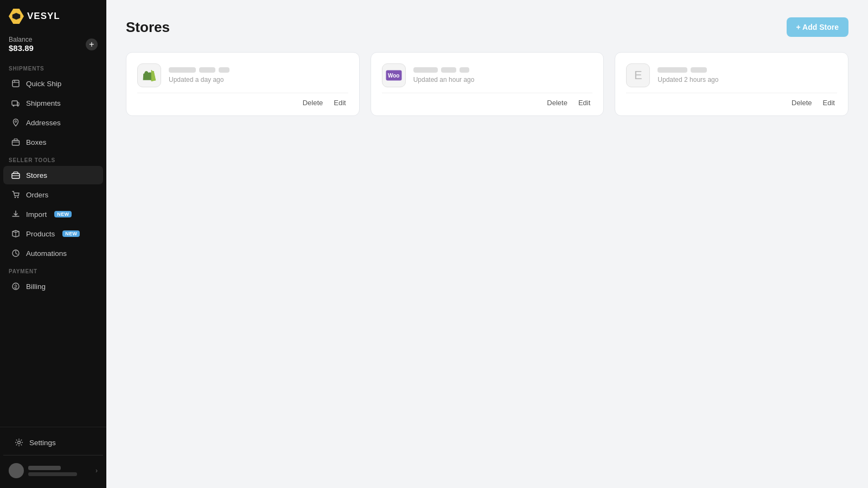  I want to click on store-card-top: Woo Updated an hour ago, so click(487, 75).